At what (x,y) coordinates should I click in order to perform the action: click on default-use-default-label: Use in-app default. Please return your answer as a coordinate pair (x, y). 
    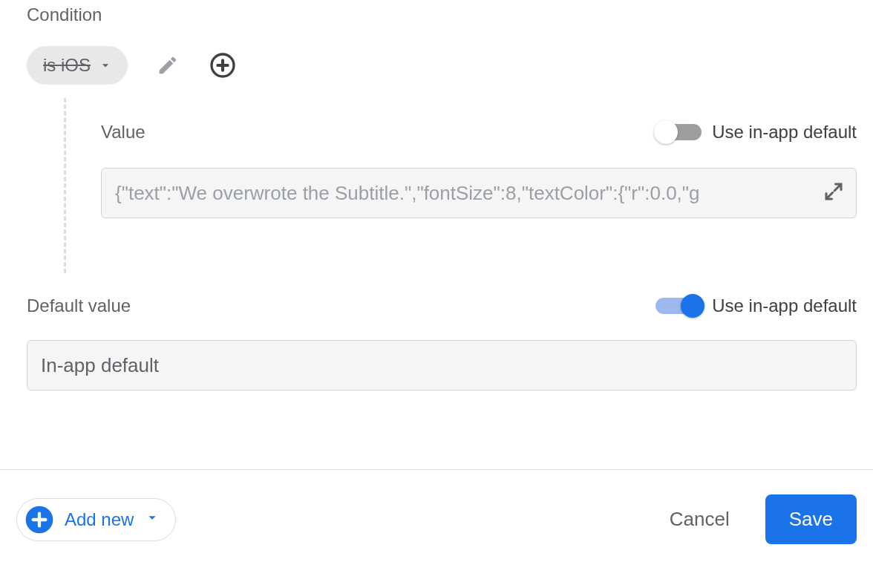
    Looking at the image, I should click on (784, 306).